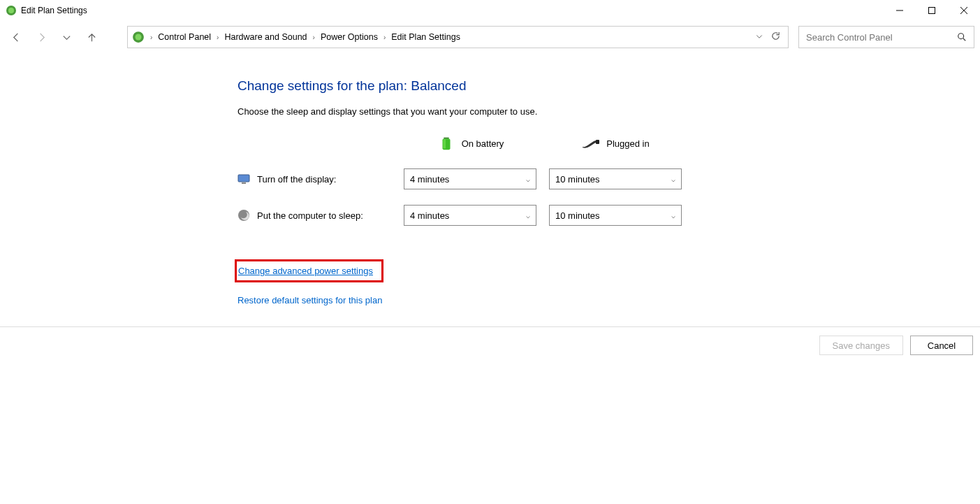 The width and height of the screenshot is (980, 504). What do you see at coordinates (41, 37) in the screenshot?
I see `forward-button` at bounding box center [41, 37].